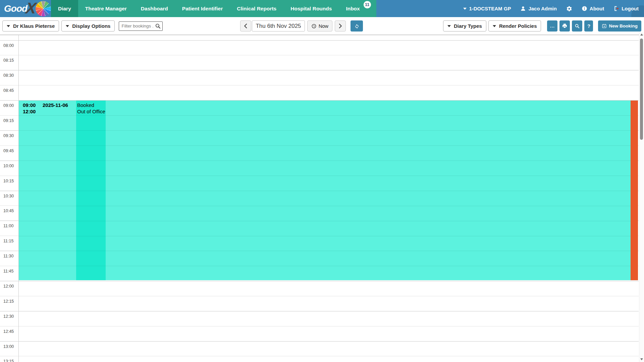 This screenshot has height=362, width=644. I want to click on booking-start-time: 09:00, so click(29, 105).